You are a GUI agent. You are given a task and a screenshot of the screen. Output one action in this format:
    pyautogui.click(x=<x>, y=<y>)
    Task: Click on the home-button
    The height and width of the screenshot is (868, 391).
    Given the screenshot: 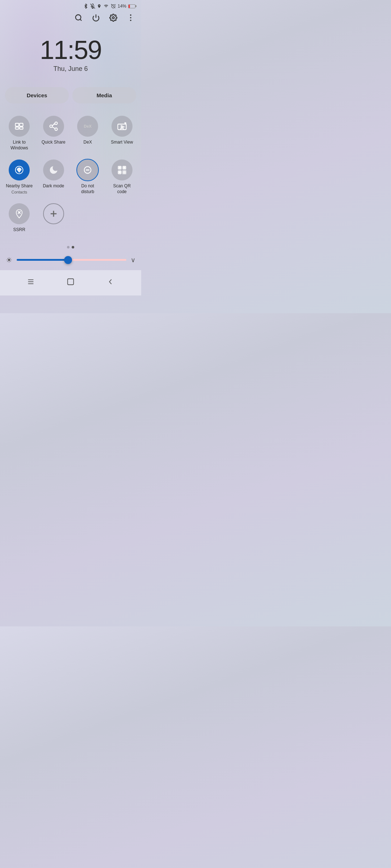 What is the action you would take?
    pyautogui.click(x=71, y=282)
    